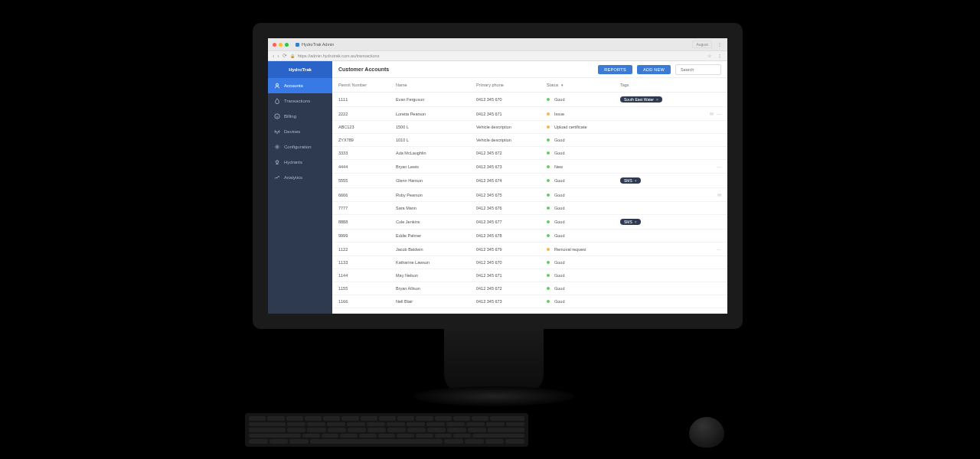  What do you see at coordinates (710, 113) in the screenshot?
I see `cell-actions: ✉⋯` at bounding box center [710, 113].